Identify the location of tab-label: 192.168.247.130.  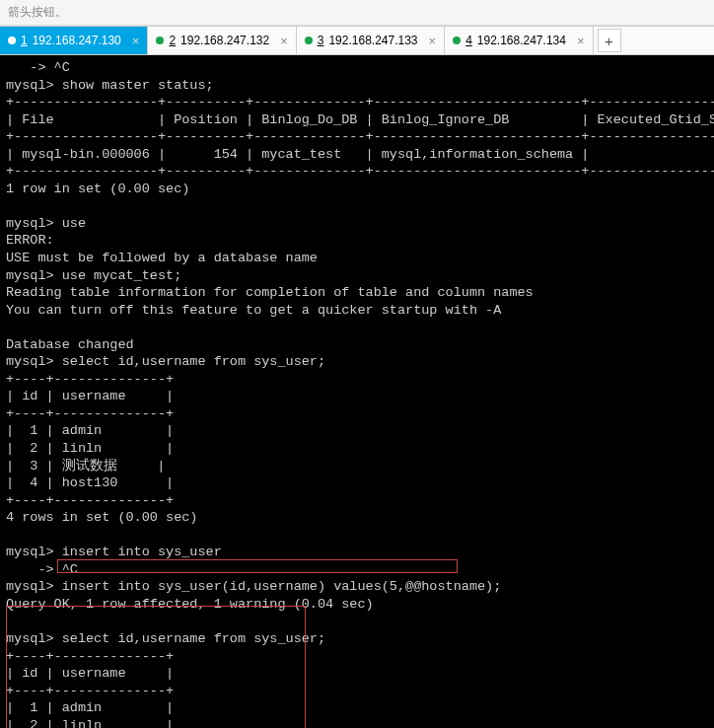
(77, 40).